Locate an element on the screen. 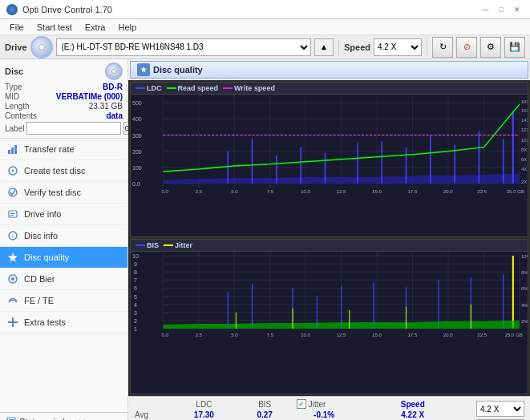  cd-bier-icon is located at coordinates (13, 279).